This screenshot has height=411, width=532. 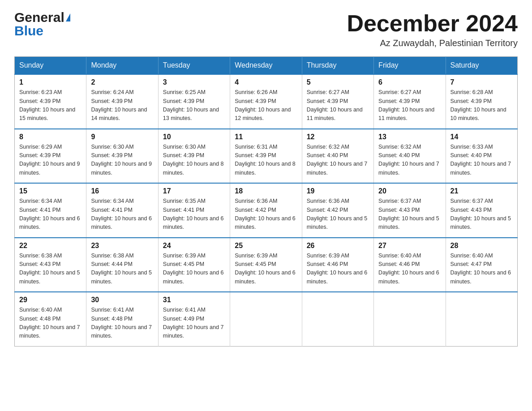 I want to click on day-number: 4, so click(x=266, y=82).